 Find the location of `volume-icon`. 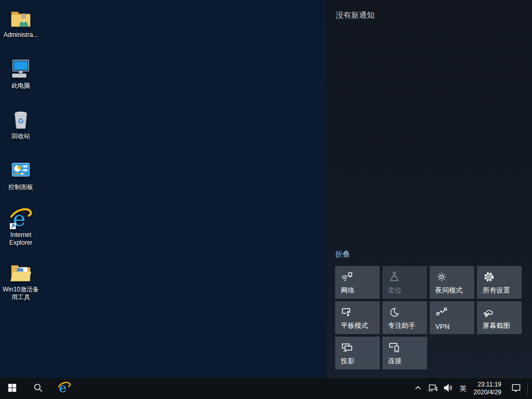

volume-icon is located at coordinates (448, 389).